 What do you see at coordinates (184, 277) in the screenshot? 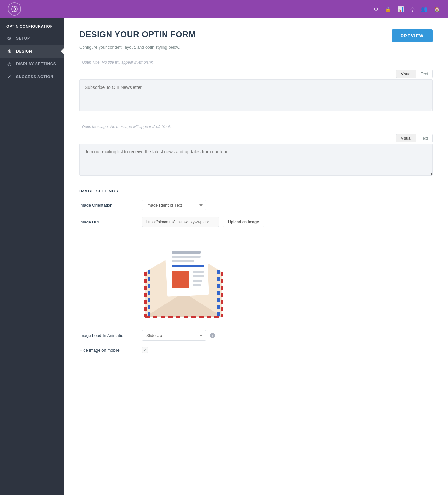
I see `envelope-illustration` at bounding box center [184, 277].